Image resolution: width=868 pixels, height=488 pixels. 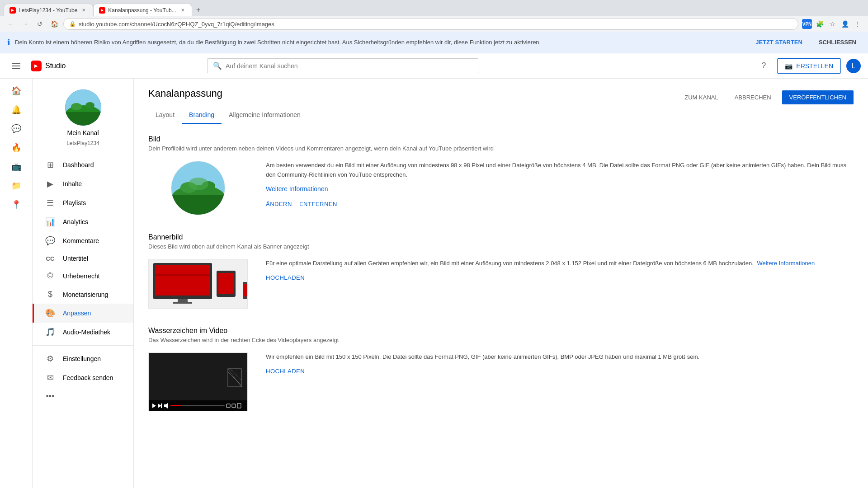 I want to click on nav-item-more: •••, so click(x=83, y=397).